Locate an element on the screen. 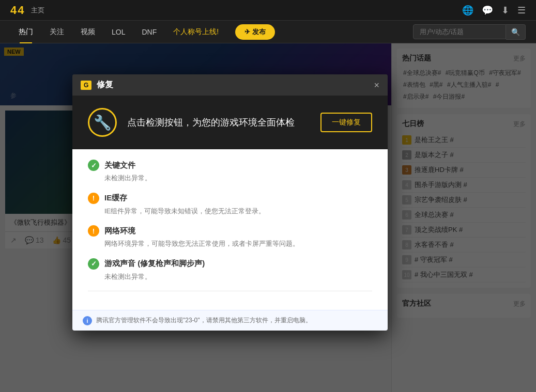  nav-item-lol: LOL is located at coordinates (118, 32).